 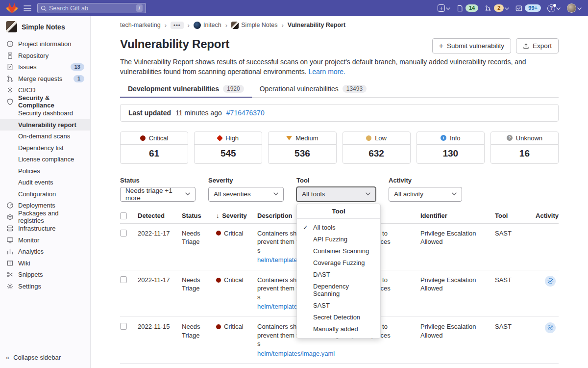 I want to click on dropdown-item-dependency-scanning: Dependency Scanning, so click(x=339, y=290).